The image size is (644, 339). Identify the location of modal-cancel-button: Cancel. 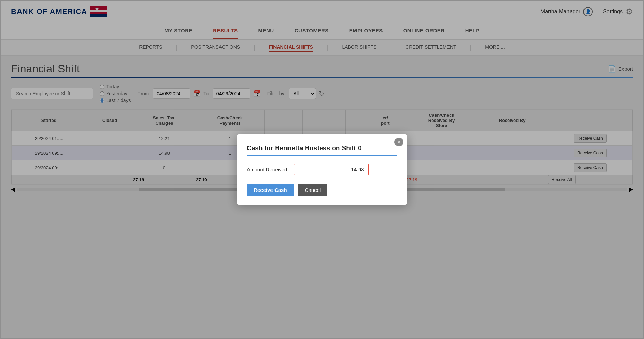
(313, 190).